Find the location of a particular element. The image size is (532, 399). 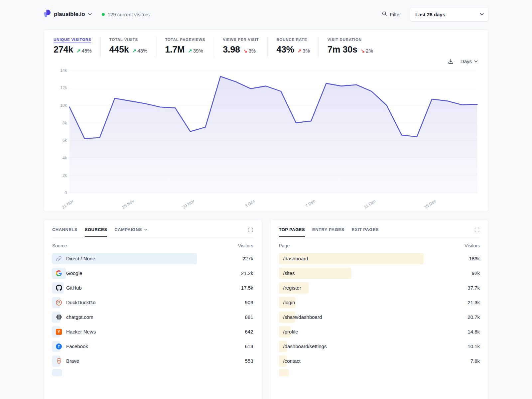

source-visitors: 642 is located at coordinates (249, 332).